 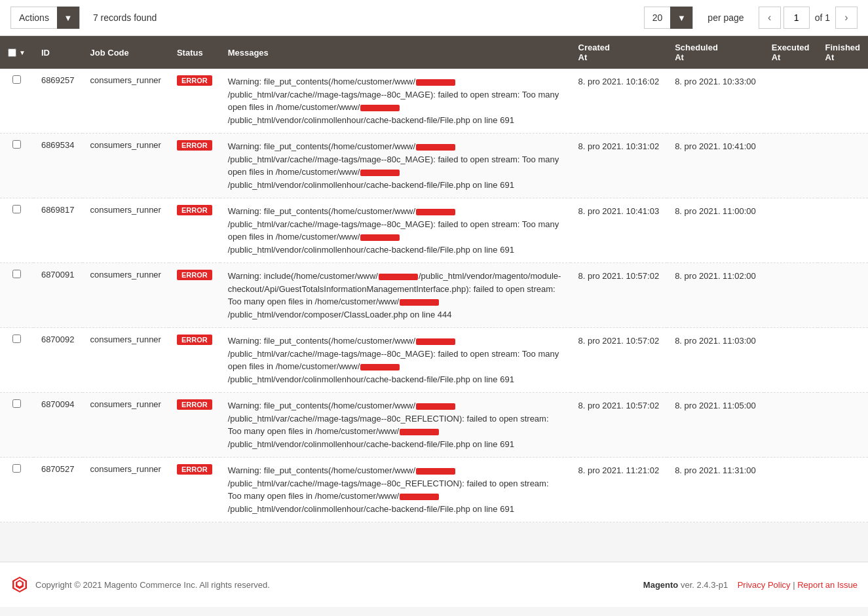 What do you see at coordinates (619, 101) in the screenshot?
I see `row-created-at: 8. pro 2021. 10:16:02` at bounding box center [619, 101].